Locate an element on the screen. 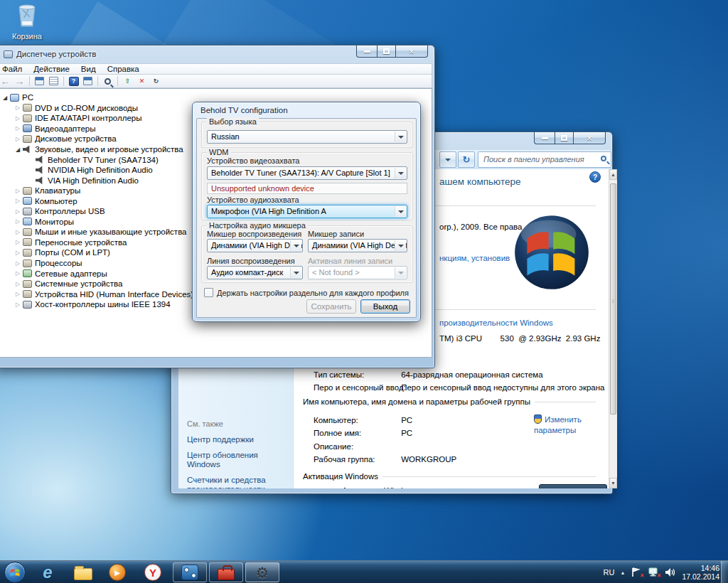 This screenshot has width=728, height=583. network-status-icon: ✕ is located at coordinates (653, 572).